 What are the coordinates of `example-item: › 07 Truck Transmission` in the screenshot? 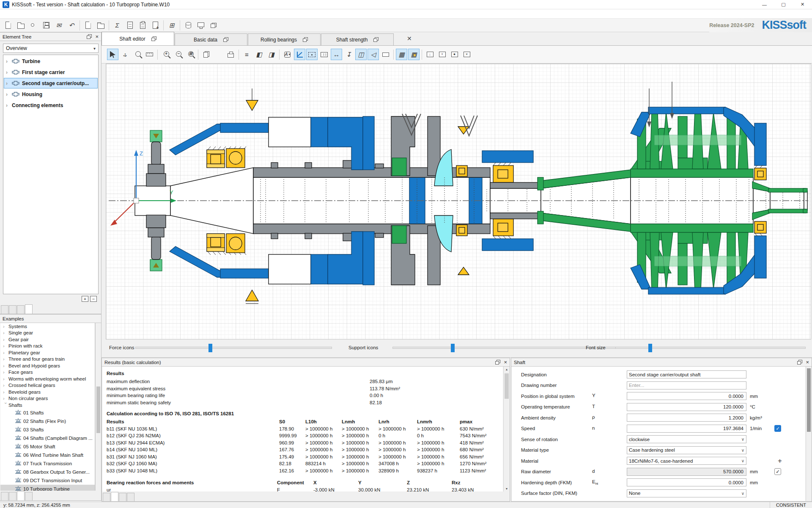 It's located at (47, 464).